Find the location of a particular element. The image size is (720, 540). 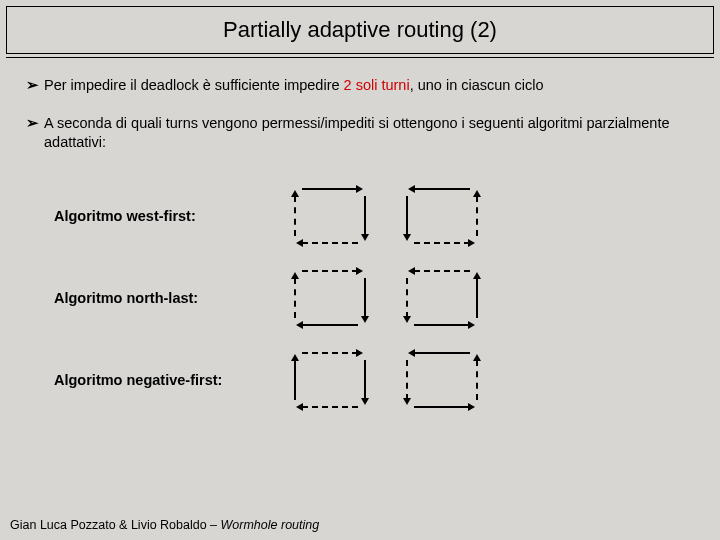

slide-title: Partially adaptive routing (2) is located at coordinates (360, 30).